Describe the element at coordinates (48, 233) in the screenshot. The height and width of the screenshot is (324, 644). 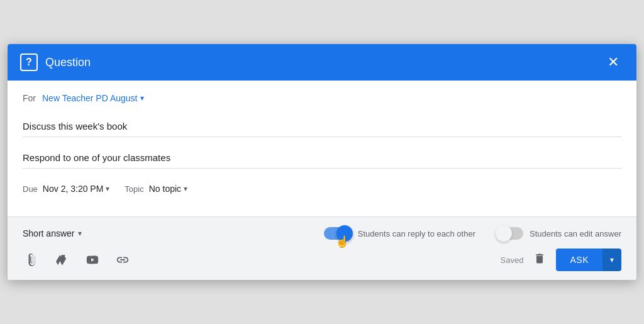
I see `answer-type-label: Short answer` at that location.